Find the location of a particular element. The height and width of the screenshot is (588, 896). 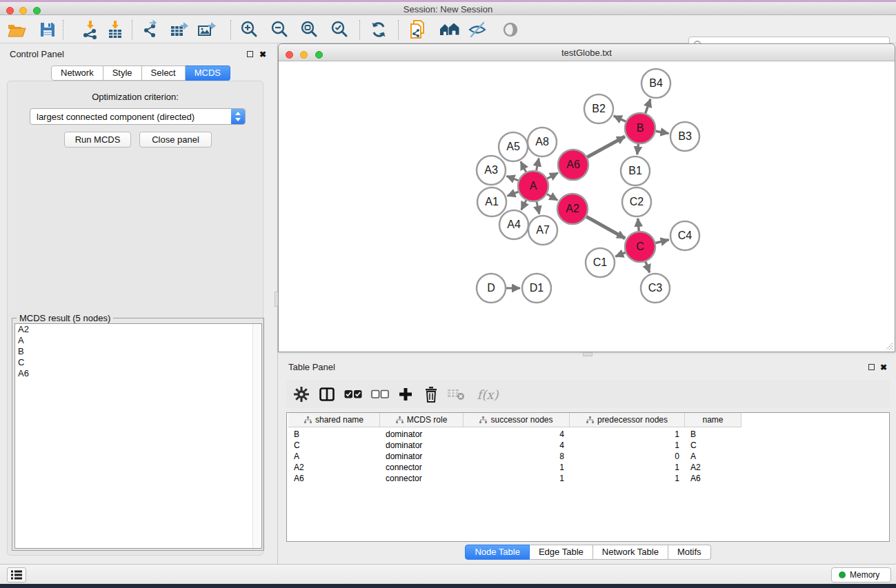

table-row: Bdominator41B is located at coordinates (515, 434).